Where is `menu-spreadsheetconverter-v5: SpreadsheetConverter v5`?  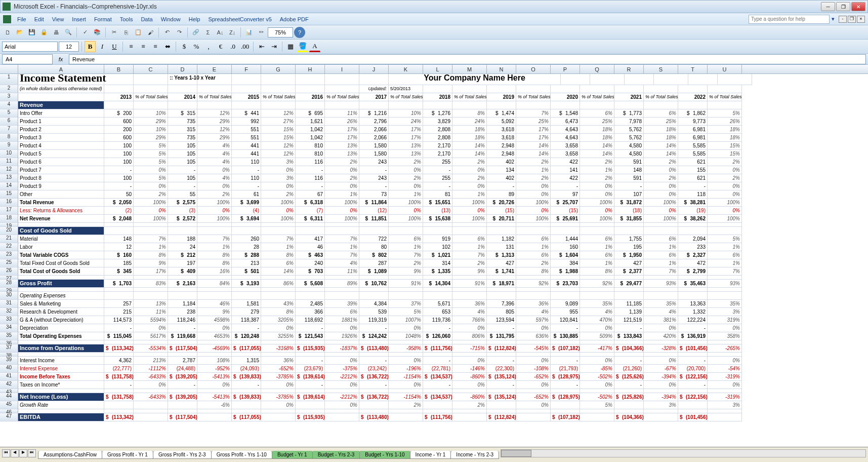
menu-spreadsheetconverter-v5: SpreadsheetConverter v5 is located at coordinates (240, 19).